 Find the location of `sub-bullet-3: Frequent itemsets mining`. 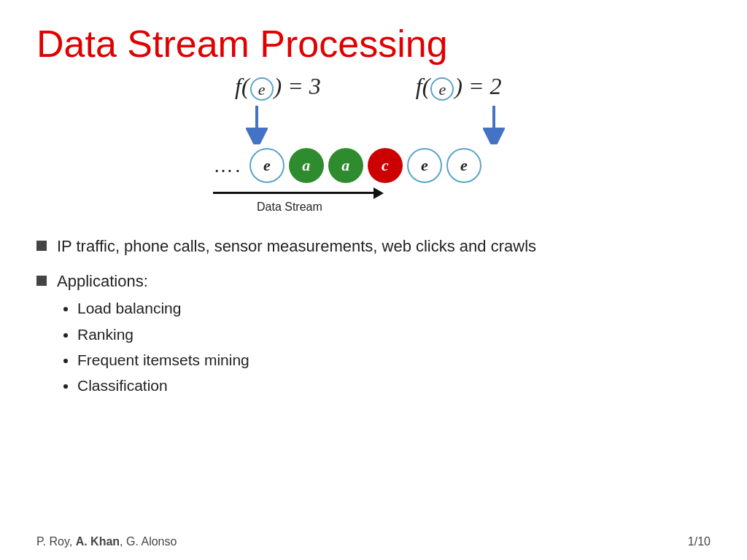

sub-bullet-3: Frequent itemsets mining is located at coordinates (163, 360).